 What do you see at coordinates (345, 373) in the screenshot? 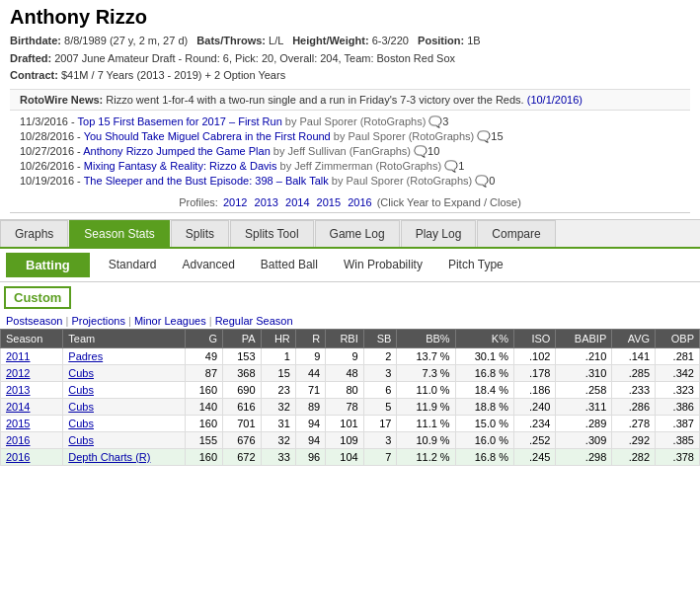
I see `cell-rbi: 48` at bounding box center [345, 373].